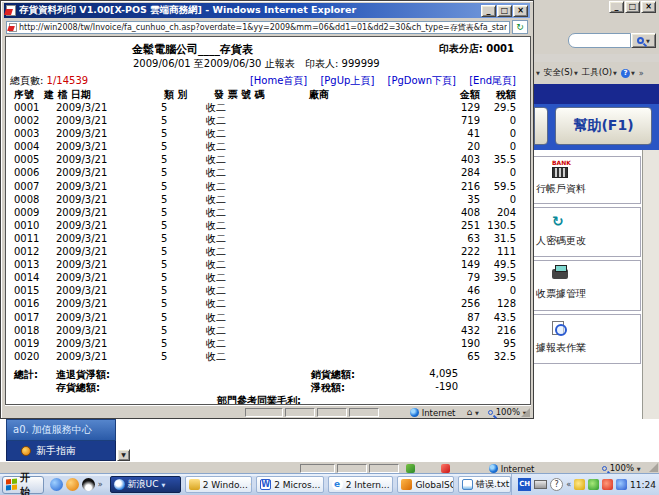 The width and height of the screenshot is (659, 495). Describe the element at coordinates (450, 278) in the screenshot. I see `cell-amount: 79` at that location.